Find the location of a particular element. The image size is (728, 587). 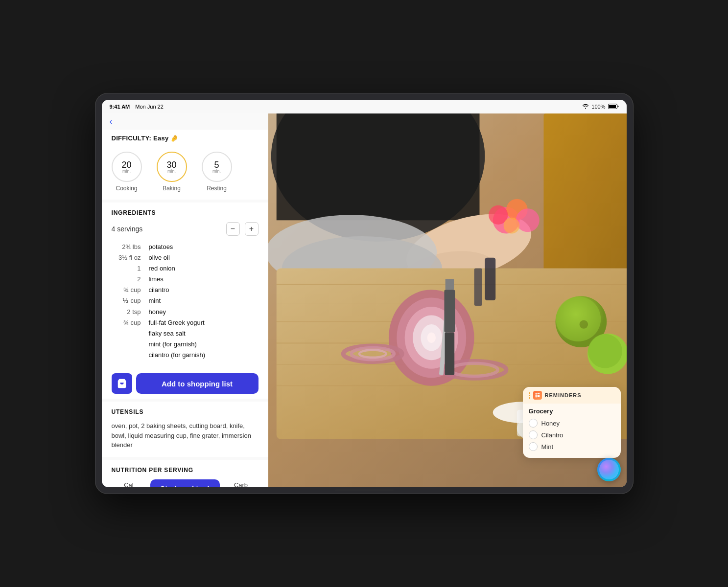

timer-resting-label: Resting is located at coordinates (216, 188).